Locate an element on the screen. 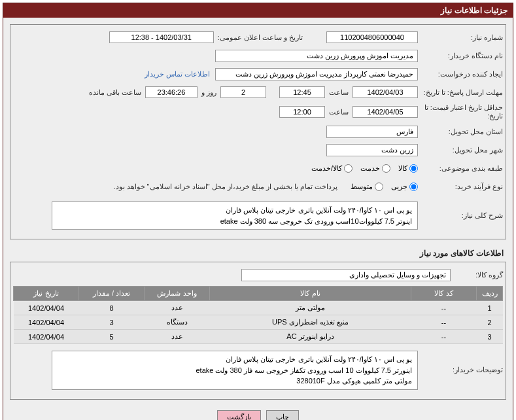  buyer-org-label: نام دستگاه خریدار: is located at coordinates (460, 56).